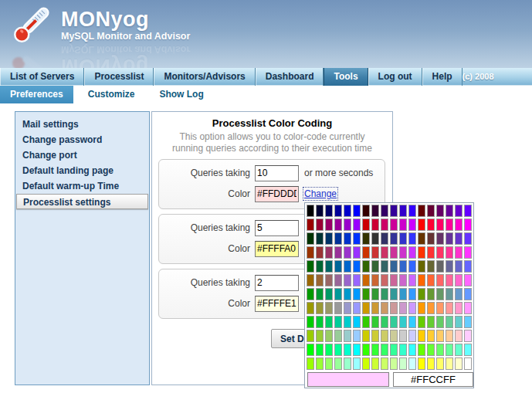 Image resolution: width=532 pixels, height=393 pixels. What do you see at coordinates (82, 155) in the screenshot?
I see `sidebar-item-change-port: Change port` at bounding box center [82, 155].